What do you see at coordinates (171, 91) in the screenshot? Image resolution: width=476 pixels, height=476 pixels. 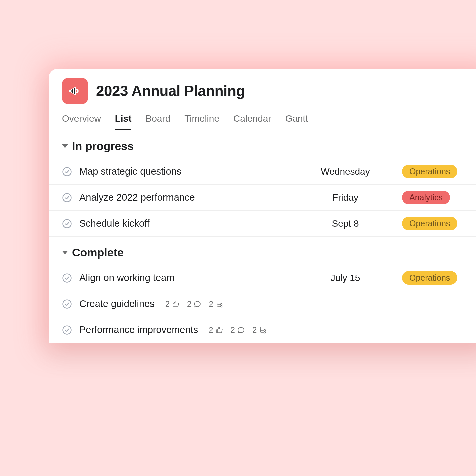 I see `project-title: 2023 Annual Planning` at bounding box center [171, 91].